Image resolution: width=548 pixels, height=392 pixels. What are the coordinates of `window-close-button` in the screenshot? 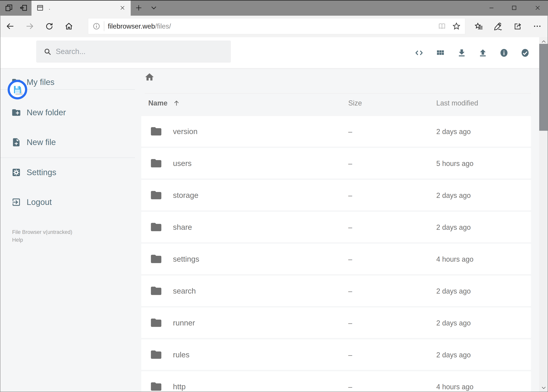 It's located at (538, 8).